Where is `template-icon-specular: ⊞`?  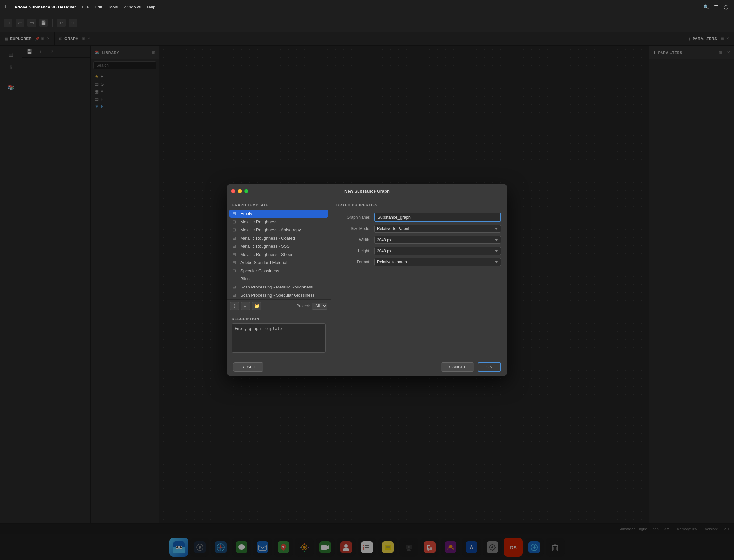 template-icon-specular: ⊞ is located at coordinates (235, 271).